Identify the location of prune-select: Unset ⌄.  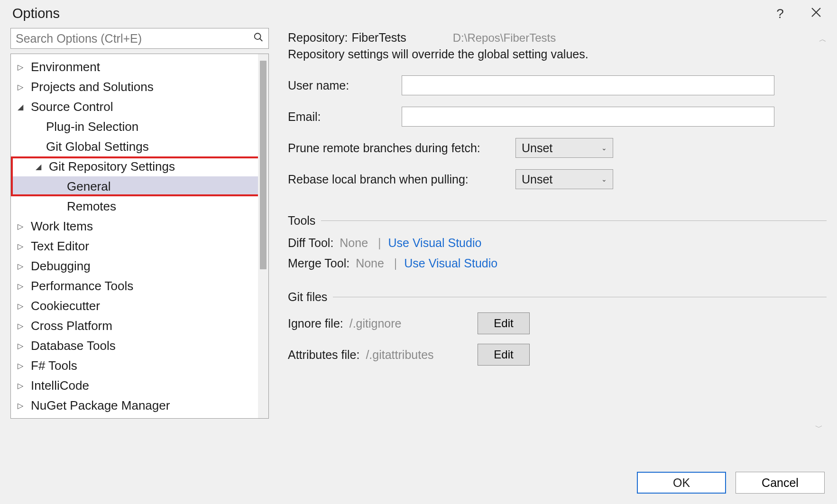
(564, 148).